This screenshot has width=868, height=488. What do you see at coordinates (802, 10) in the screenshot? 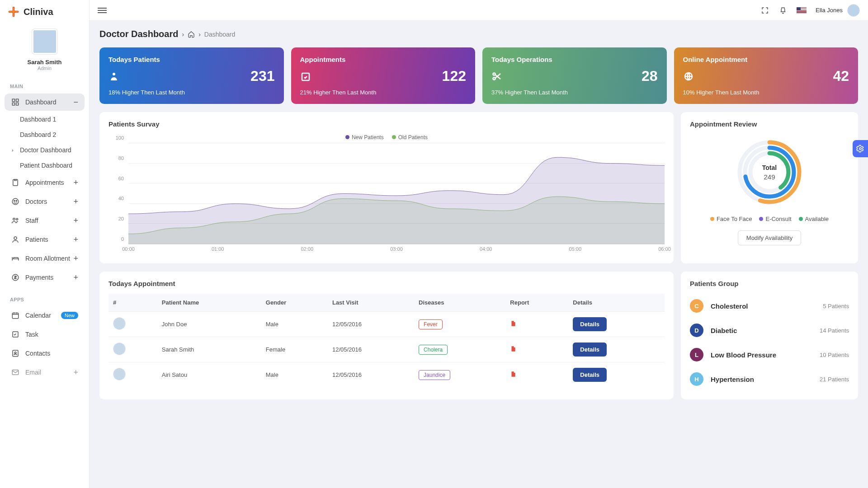
I see `flag-icon` at bounding box center [802, 10].